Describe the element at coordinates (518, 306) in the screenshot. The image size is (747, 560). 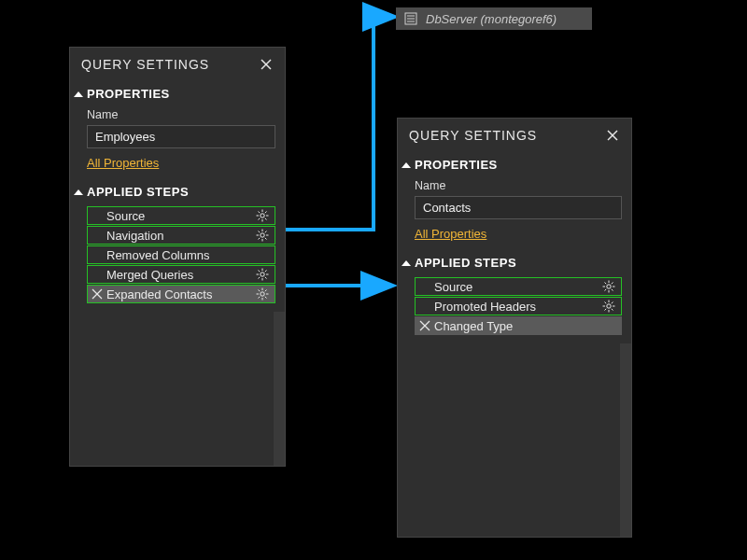
I see `step-promoted-headers: Promoted Headers` at that location.